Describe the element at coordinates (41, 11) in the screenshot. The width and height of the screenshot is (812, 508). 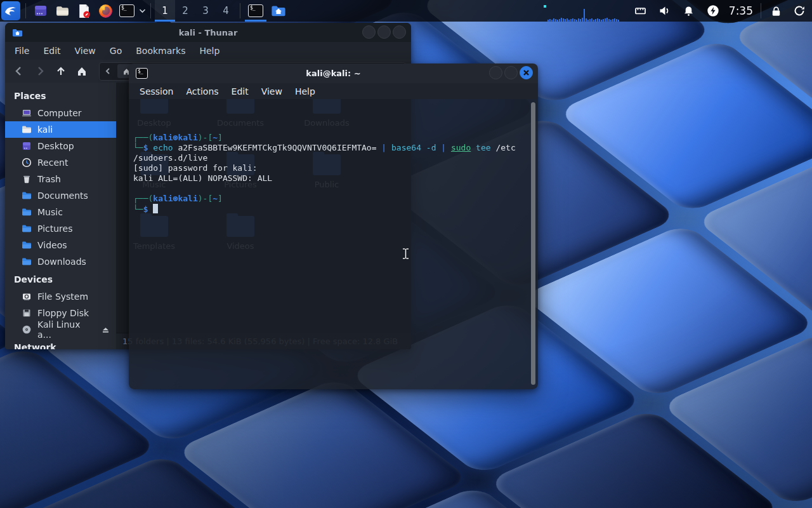
I see `launcher-settings` at that location.